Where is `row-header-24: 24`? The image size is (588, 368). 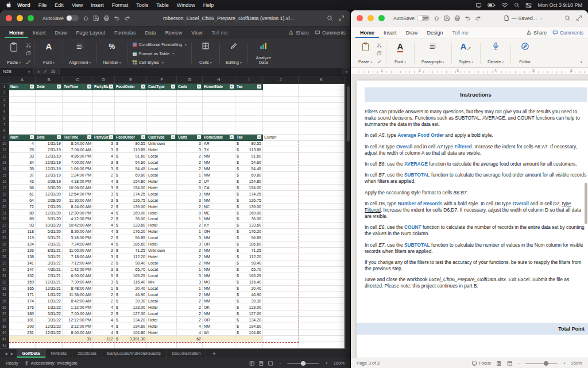
row-header-24: 24 is located at coordinates (5, 232).